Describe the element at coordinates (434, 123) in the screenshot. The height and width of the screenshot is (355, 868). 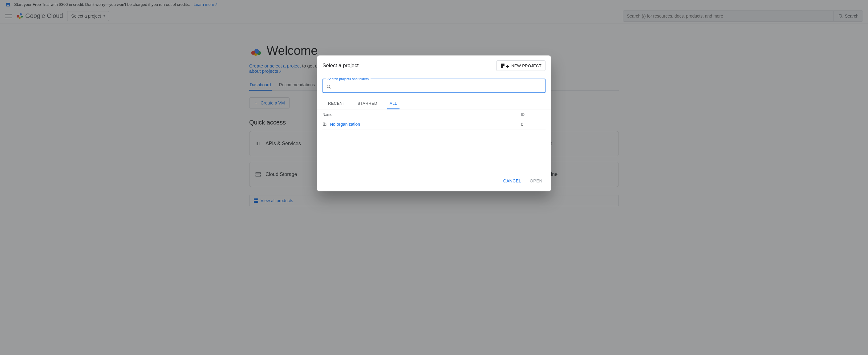
I see `project-picker-dialog: Select a project NEW PROJECT Search proj…` at that location.